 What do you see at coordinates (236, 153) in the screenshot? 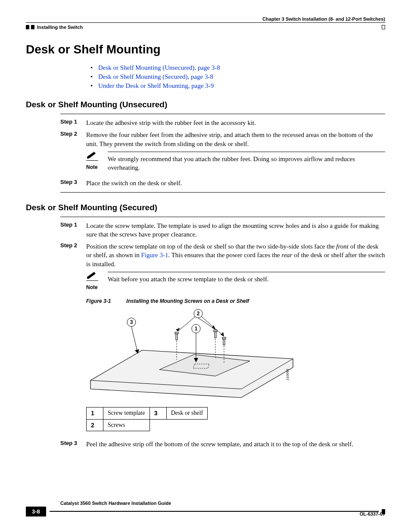
I see `step-body: Remove the four rubber feet from the adh…` at bounding box center [236, 153].